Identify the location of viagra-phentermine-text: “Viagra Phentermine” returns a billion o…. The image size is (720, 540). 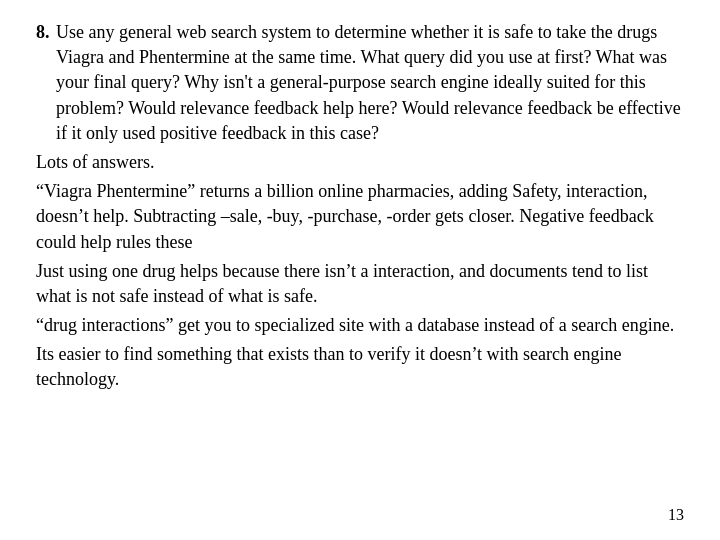
(345, 216).